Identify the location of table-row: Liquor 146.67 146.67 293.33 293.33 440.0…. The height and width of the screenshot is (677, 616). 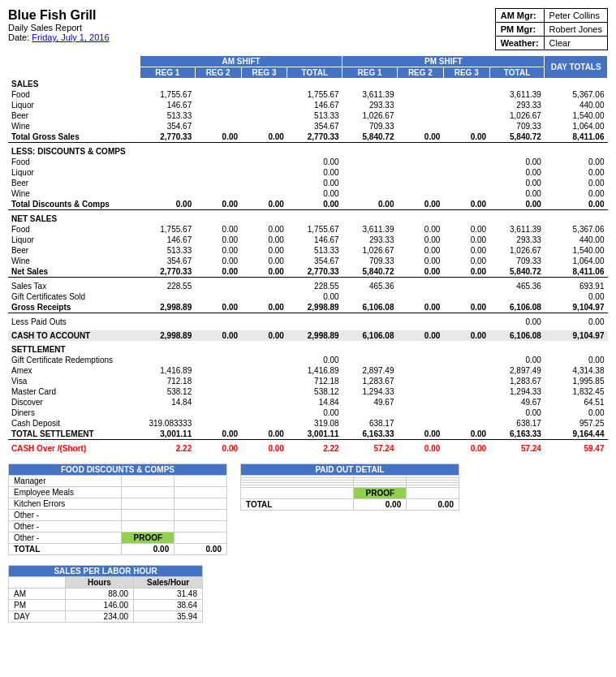
(308, 106).